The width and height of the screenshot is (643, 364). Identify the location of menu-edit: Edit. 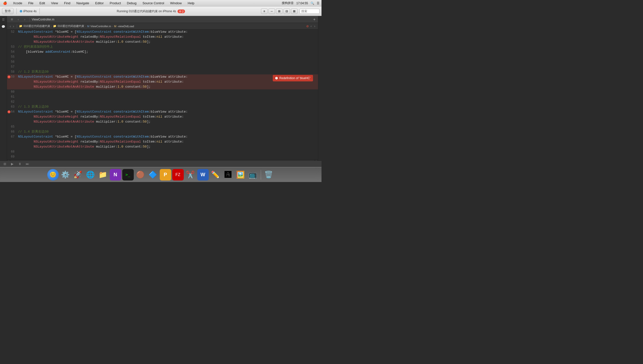
(42, 3).